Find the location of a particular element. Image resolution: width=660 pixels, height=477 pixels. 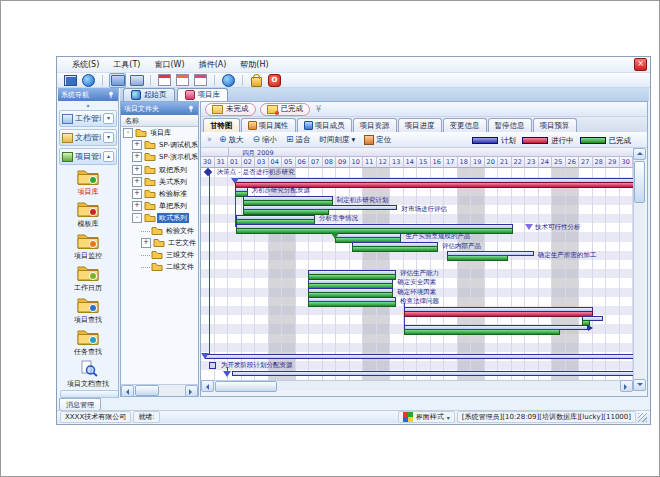

summary-bracket-bar is located at coordinates (419, 356).